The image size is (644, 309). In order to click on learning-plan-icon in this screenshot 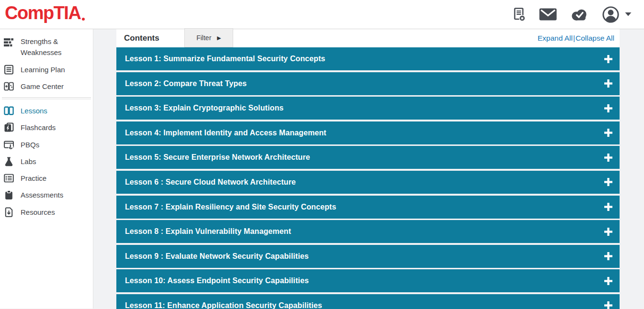, I will do `click(9, 70)`.